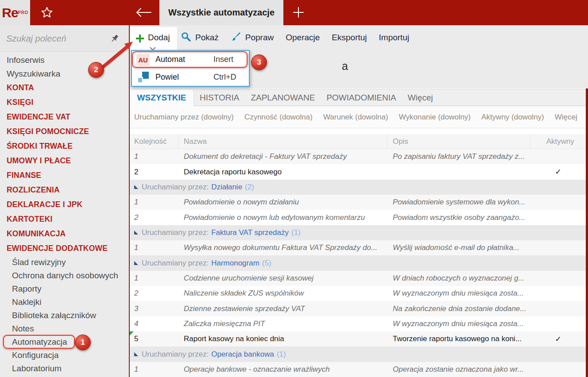 The height and width of the screenshot is (377, 588). Describe the element at coordinates (358, 172) in the screenshot. I see `table-row: 2 Dekretacja raportu kasowego ✓` at that location.